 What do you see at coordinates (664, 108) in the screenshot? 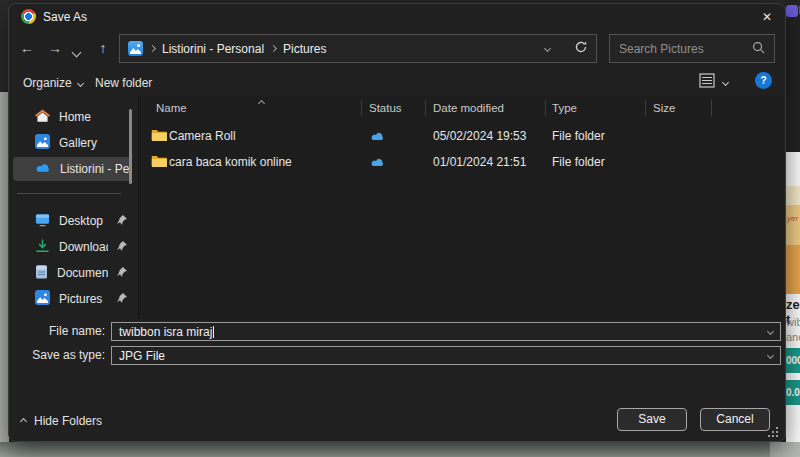
I see `column-header-size: Size` at bounding box center [664, 108].